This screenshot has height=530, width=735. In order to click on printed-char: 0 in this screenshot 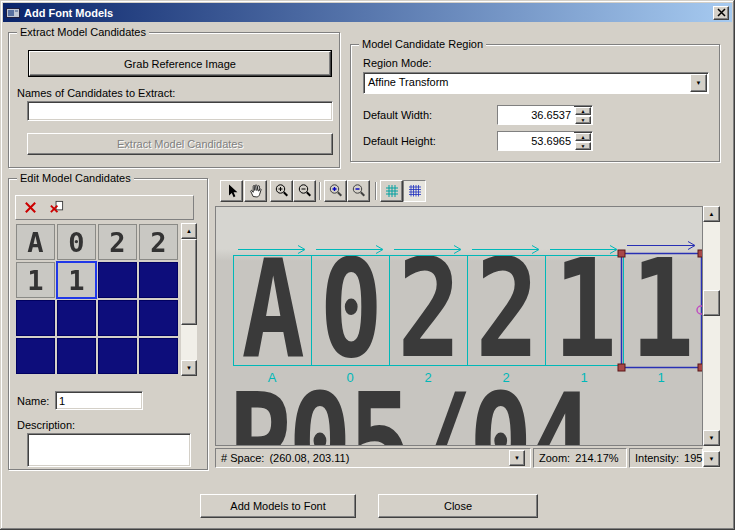, I will do `click(350, 310)`.